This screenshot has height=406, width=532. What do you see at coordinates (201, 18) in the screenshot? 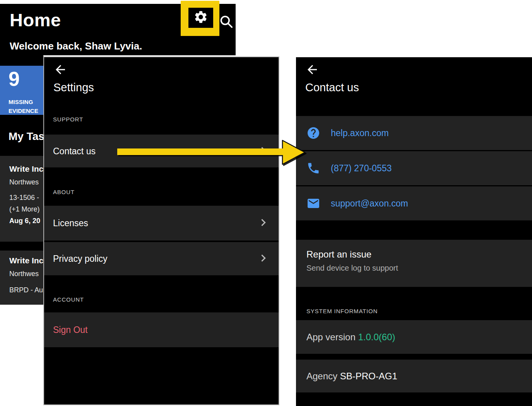
I see `settings-button` at bounding box center [201, 18].